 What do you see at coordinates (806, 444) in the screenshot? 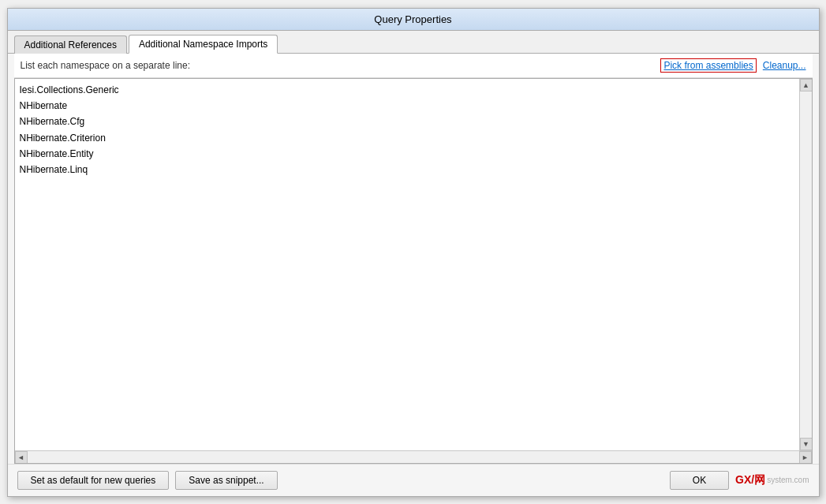
I see `scroll-down-icon: ▼` at bounding box center [806, 444].